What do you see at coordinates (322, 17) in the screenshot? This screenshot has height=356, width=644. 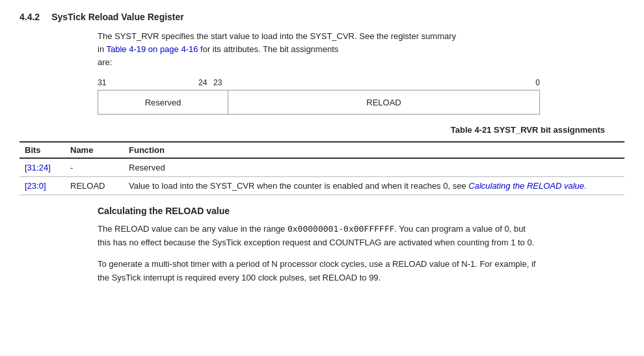 I see `section-title: 4.4.2 SysTick Reload Value Register` at bounding box center [322, 17].